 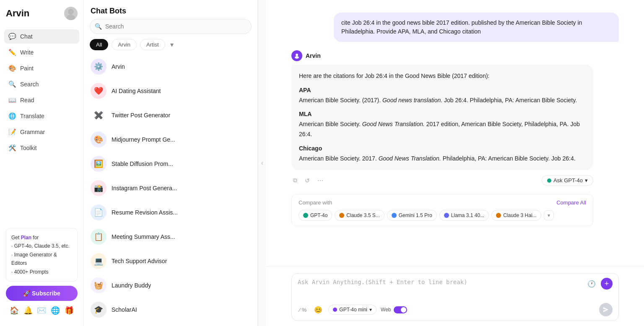 I want to click on avatar, so click(x=71, y=13).